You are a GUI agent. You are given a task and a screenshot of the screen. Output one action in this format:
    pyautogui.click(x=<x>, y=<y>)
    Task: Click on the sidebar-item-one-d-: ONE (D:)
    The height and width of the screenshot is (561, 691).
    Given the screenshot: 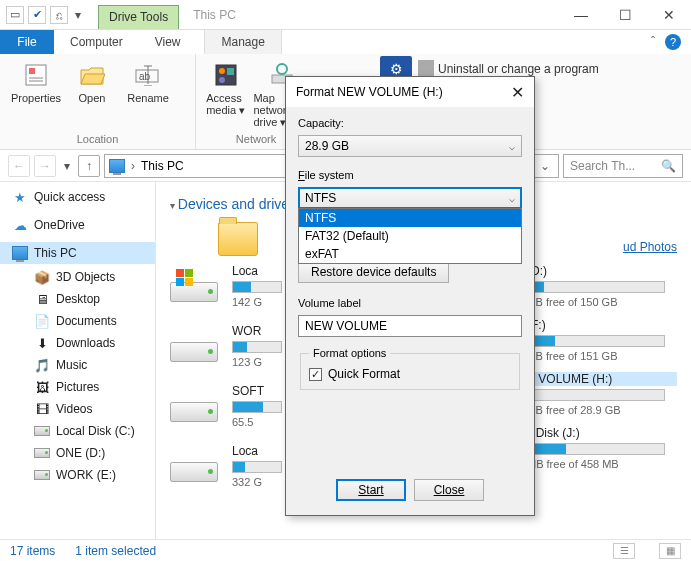 What is the action you would take?
    pyautogui.click(x=78, y=453)
    